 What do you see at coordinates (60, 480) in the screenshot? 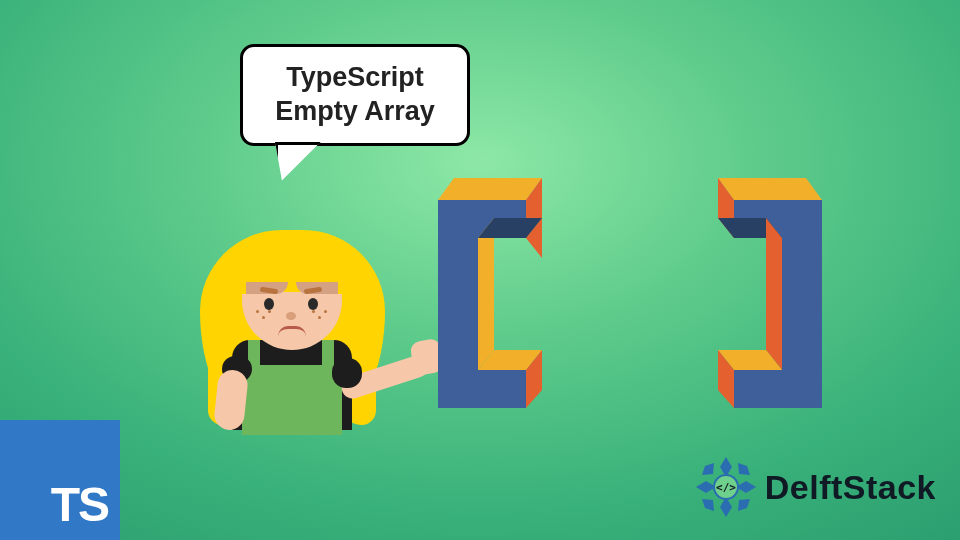
I see `typescript-logo: TS` at bounding box center [60, 480].